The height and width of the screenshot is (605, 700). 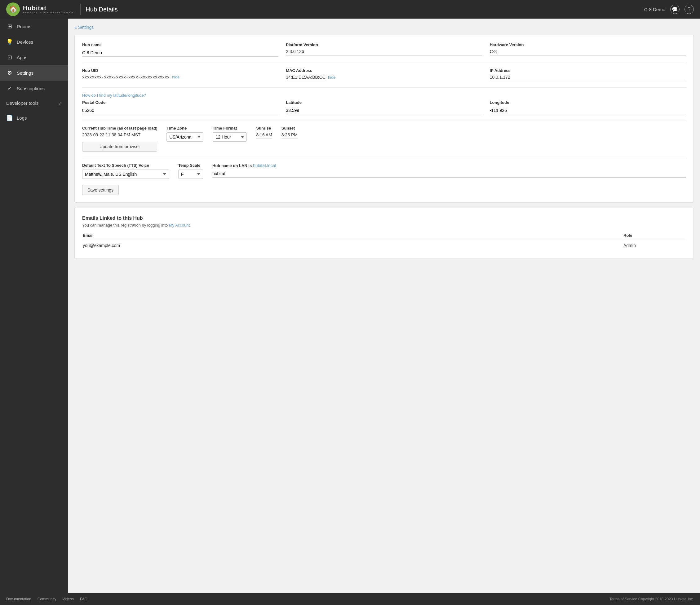 What do you see at coordinates (34, 26) in the screenshot?
I see `sidebar-item-rooms: ⊞ Rooms` at bounding box center [34, 26].